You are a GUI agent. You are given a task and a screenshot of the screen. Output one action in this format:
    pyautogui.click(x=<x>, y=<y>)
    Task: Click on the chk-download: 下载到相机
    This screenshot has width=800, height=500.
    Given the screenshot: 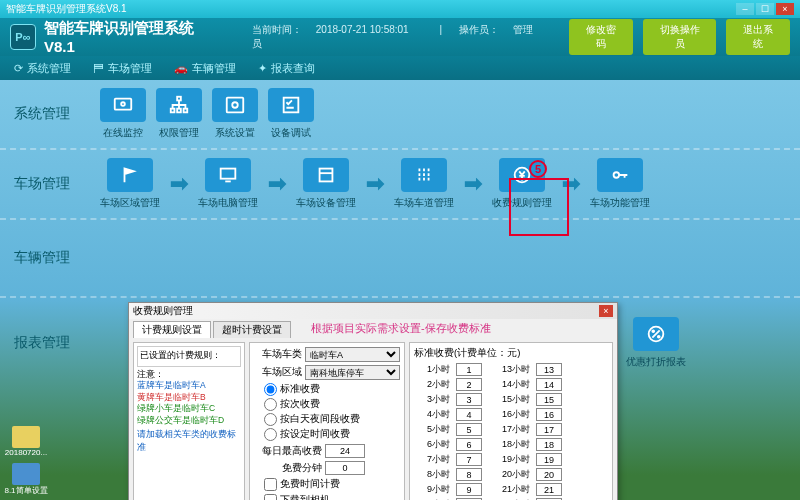 What is the action you would take?
    pyautogui.click(x=332, y=497)
    